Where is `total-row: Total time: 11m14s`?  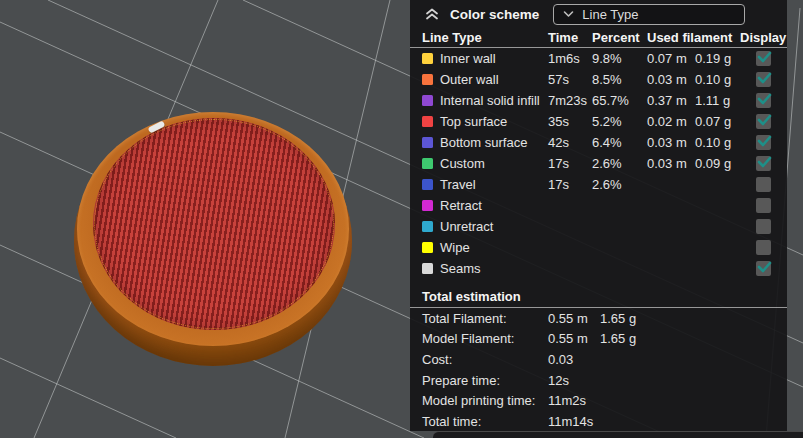 total-row: Total time: 11m14s is located at coordinates (598, 422).